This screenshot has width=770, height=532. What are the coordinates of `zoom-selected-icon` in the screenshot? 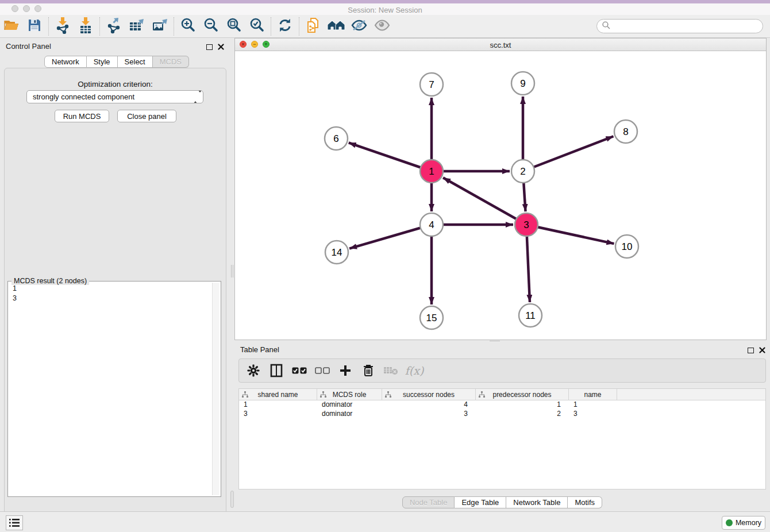 It's located at (257, 26).